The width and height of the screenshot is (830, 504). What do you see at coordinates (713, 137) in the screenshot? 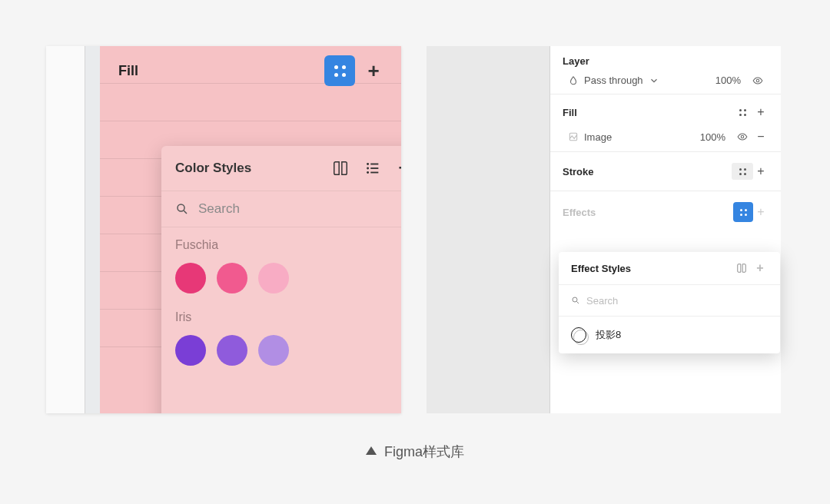
I see `fill-opacity: 100%` at bounding box center [713, 137].